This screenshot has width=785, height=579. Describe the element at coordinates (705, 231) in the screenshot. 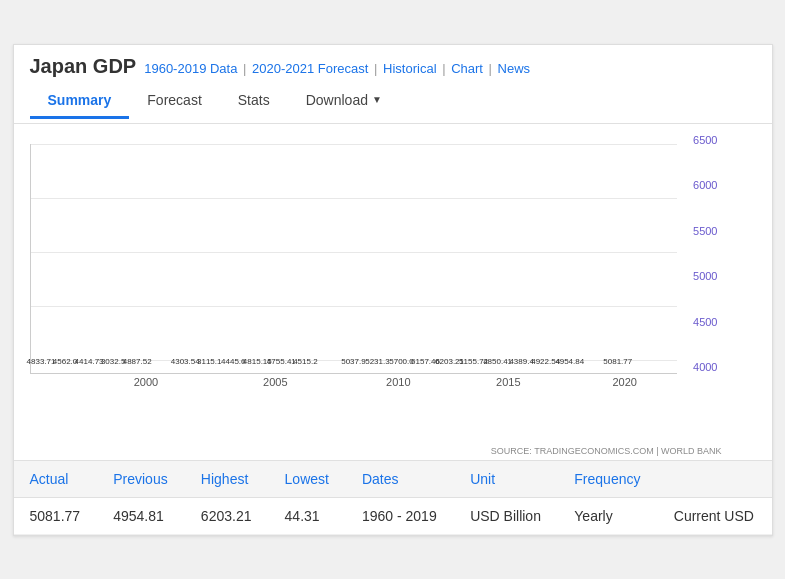

I see `y-label-5500: 5500` at that location.